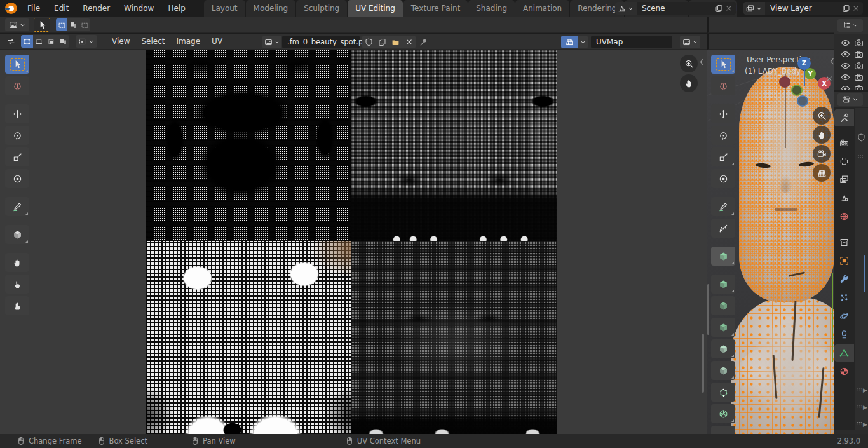 Image resolution: width=868 pixels, height=448 pixels. Describe the element at coordinates (626, 8) in the screenshot. I see `scene-icon` at that location.